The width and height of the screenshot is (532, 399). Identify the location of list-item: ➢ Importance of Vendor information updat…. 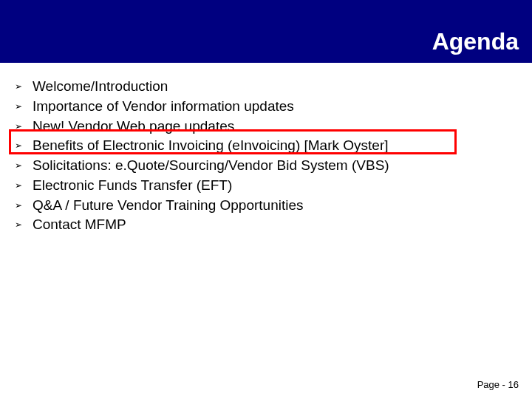
(266, 106).